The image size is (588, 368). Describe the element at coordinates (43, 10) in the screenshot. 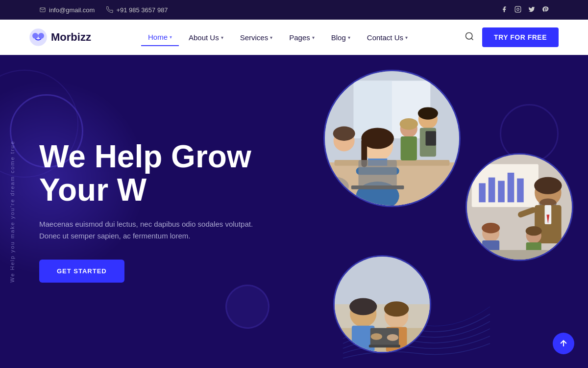

I see `email-icon` at that location.